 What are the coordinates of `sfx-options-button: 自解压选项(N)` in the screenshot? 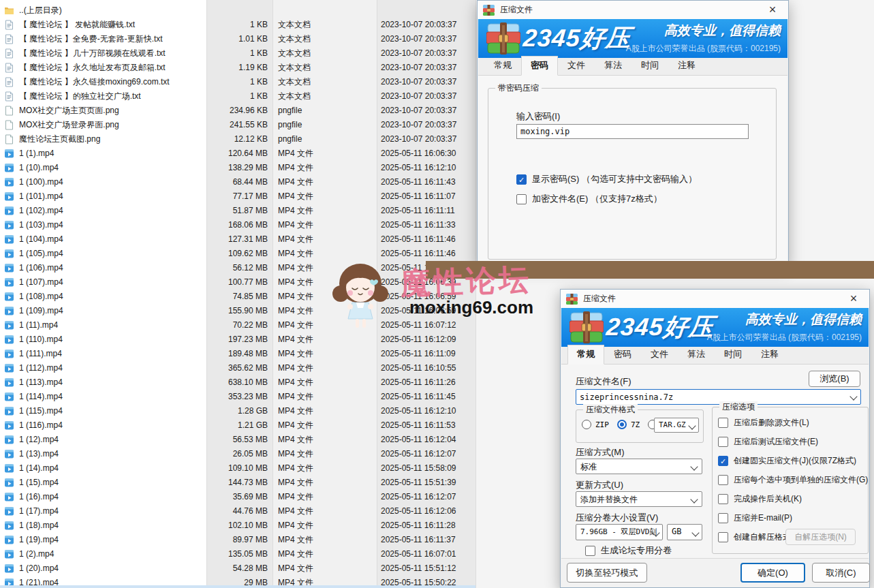 It's located at (820, 537).